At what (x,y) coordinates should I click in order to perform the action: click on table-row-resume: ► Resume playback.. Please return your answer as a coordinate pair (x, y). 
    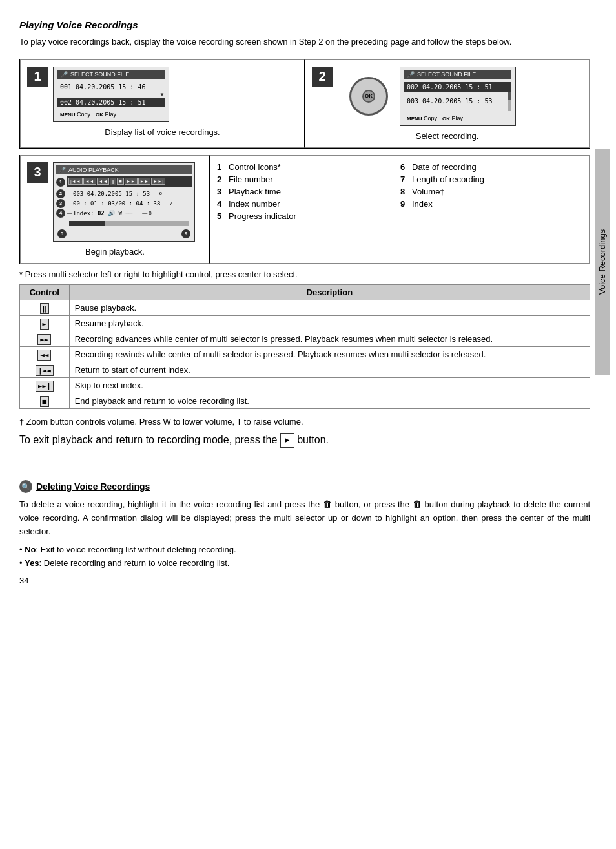
    Looking at the image, I should click on (305, 323).